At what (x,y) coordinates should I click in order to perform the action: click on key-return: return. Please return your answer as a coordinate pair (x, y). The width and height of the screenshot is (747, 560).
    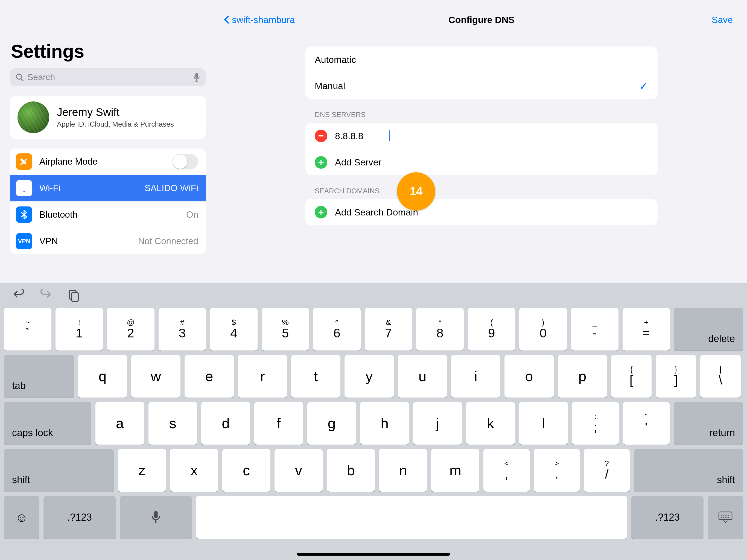
    Looking at the image, I should click on (709, 423).